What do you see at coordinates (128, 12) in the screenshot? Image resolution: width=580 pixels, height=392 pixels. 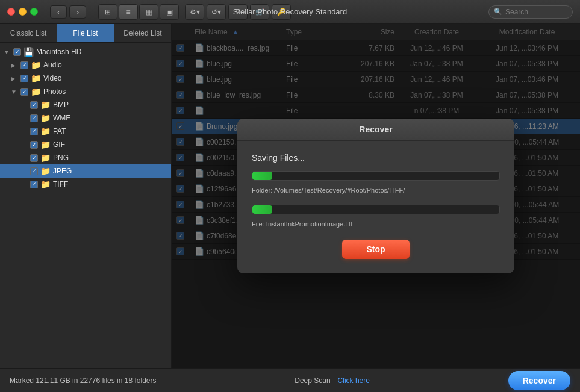 I see `list-view-button: ≡` at bounding box center [128, 12].